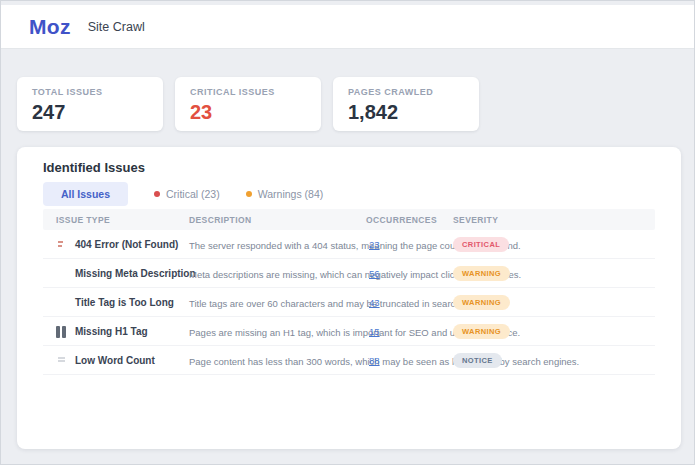 This screenshot has height=465, width=695. What do you see at coordinates (291, 194) in the screenshot?
I see `tab-label: Warnings (84)` at bounding box center [291, 194].